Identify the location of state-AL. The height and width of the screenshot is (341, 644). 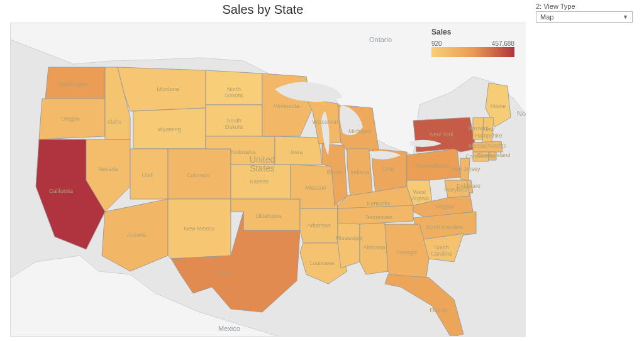
(374, 249).